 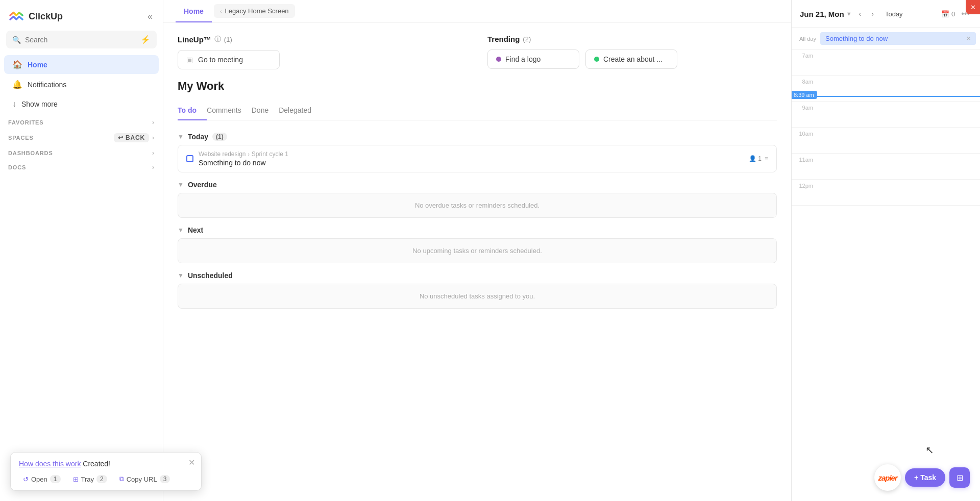 What do you see at coordinates (153, 153) in the screenshot?
I see `dashboards-chevron-icon: ›` at bounding box center [153, 153].